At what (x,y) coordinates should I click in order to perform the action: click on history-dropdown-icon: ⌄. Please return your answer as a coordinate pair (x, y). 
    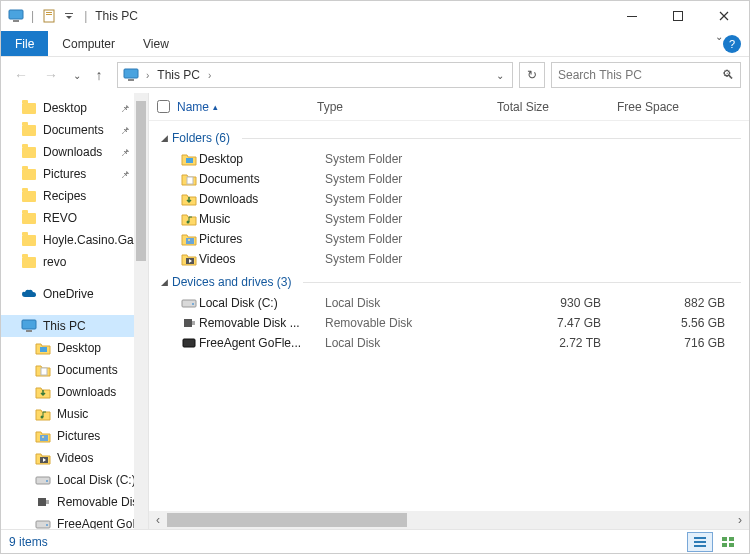
    Looking at the image, I should click on (77, 76).